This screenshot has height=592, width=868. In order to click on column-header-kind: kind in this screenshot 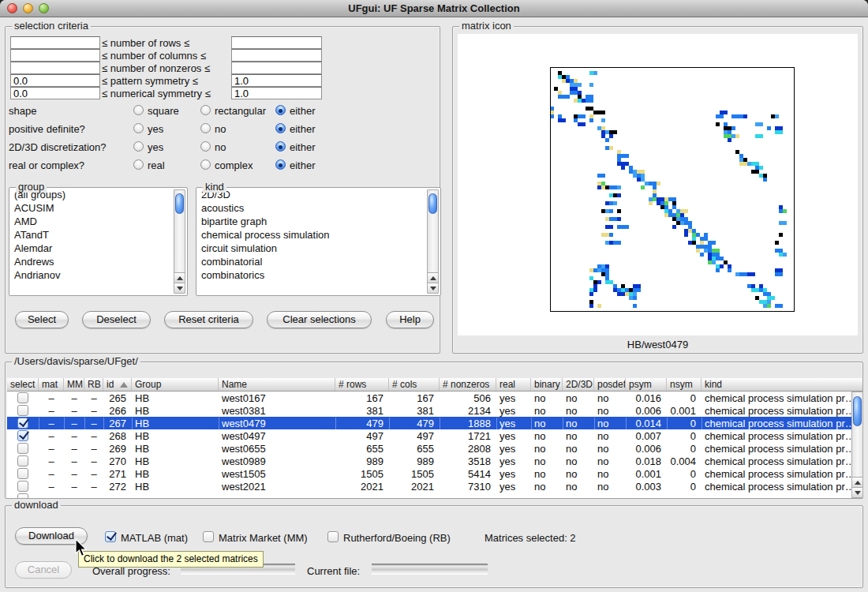, I will do `click(782, 384)`.